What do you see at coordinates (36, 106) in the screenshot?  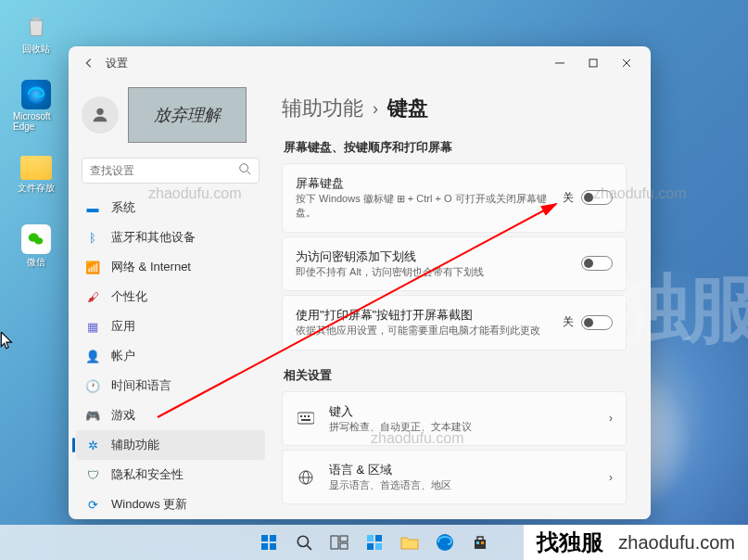 I see `desktop-icon-edge: Microsoft Edge` at bounding box center [36, 106].